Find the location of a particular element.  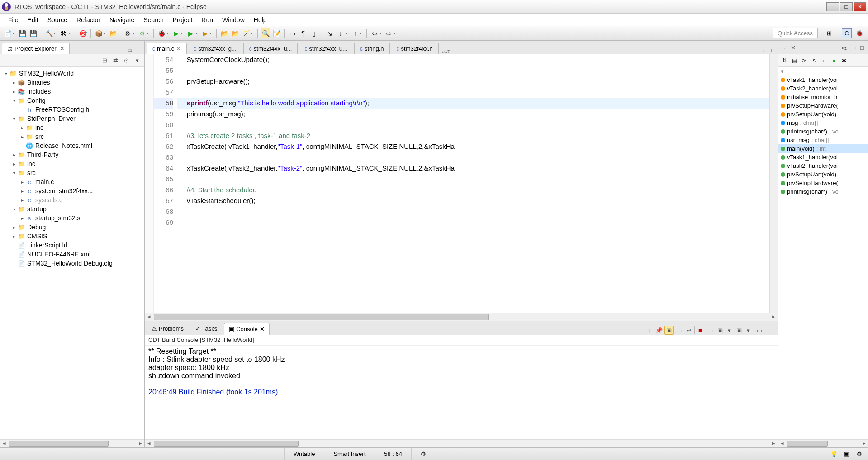

folder-icon: 📂 is located at coordinates (113, 33).